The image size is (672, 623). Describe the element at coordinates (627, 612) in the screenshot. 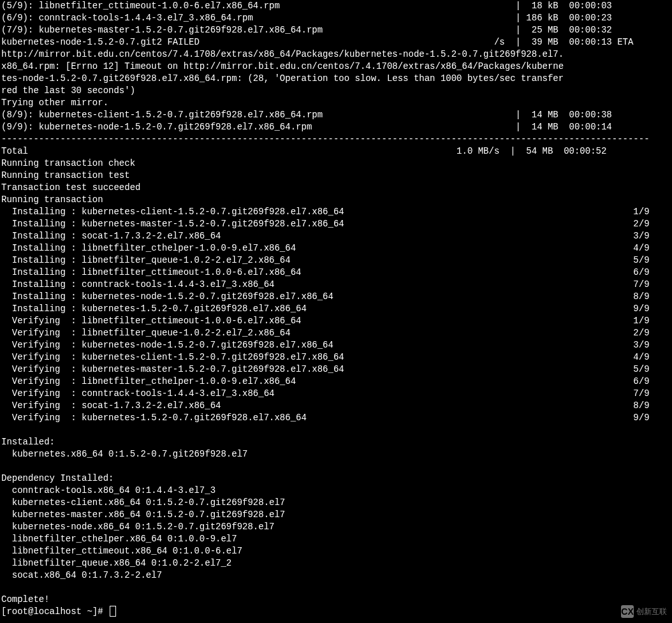

I see `watermark-icon: CX` at that location.